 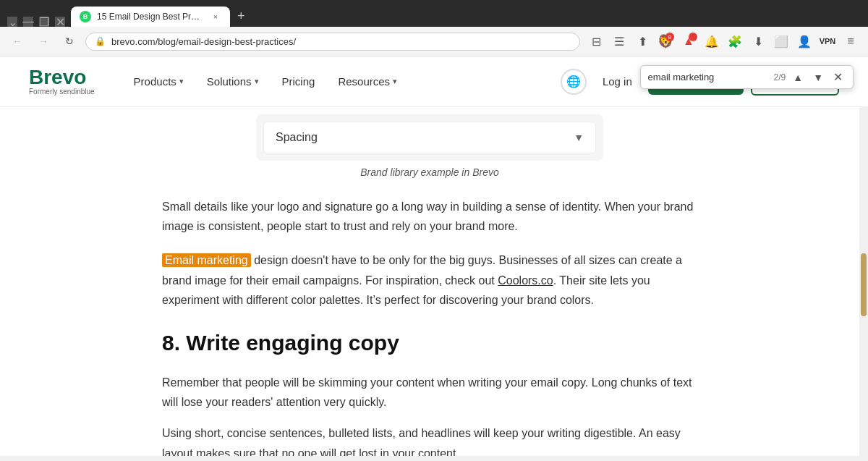 I want to click on bookmark-icon: ☰, so click(x=619, y=41).